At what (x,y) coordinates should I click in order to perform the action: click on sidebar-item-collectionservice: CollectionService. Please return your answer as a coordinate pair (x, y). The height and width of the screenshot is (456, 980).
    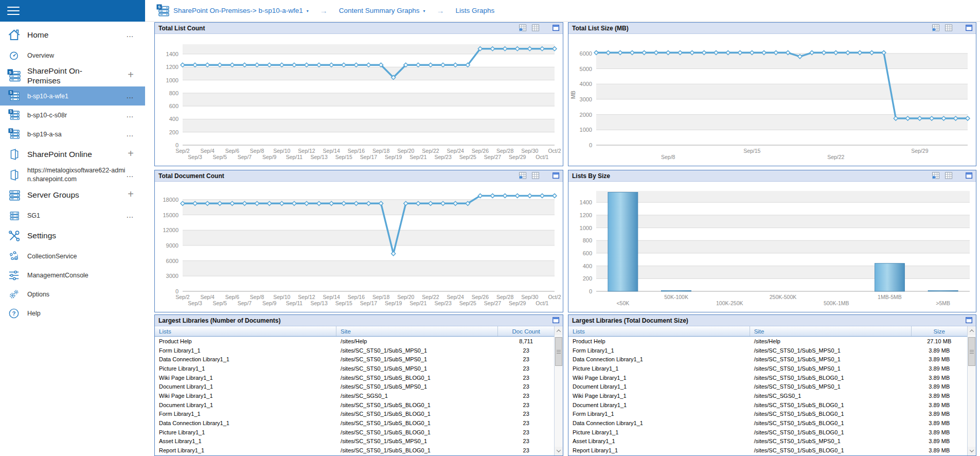
    Looking at the image, I should click on (73, 256).